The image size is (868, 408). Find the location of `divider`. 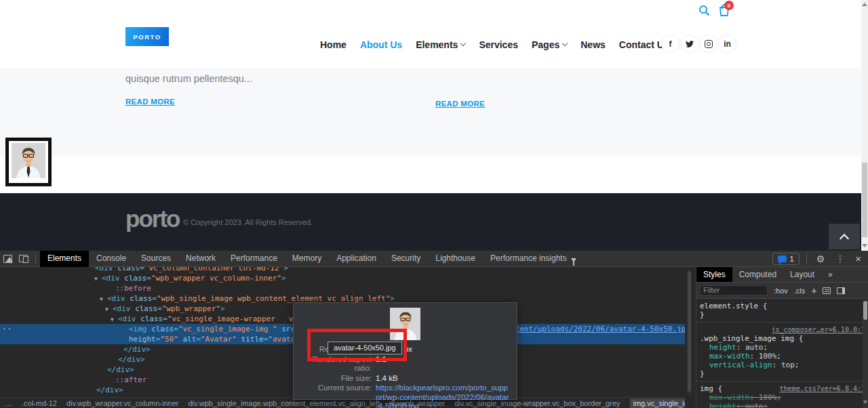

divider is located at coordinates (807, 259).